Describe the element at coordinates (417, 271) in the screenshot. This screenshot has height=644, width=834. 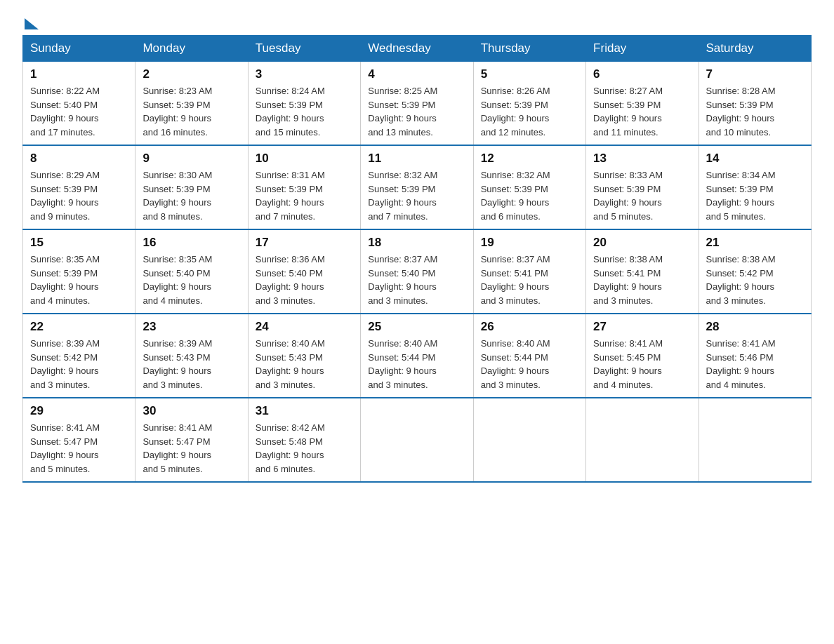
I see `calendar-day-cell: 18 Sunrise: 8:37 AM Sunset: 5:40 PM Dayl…` at that location.